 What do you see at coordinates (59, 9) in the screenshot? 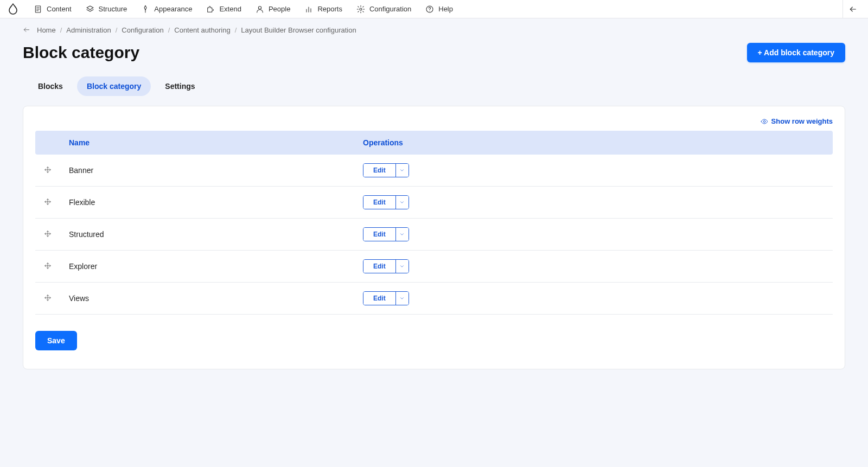
I see `toolbar-item-label: Content` at bounding box center [59, 9].